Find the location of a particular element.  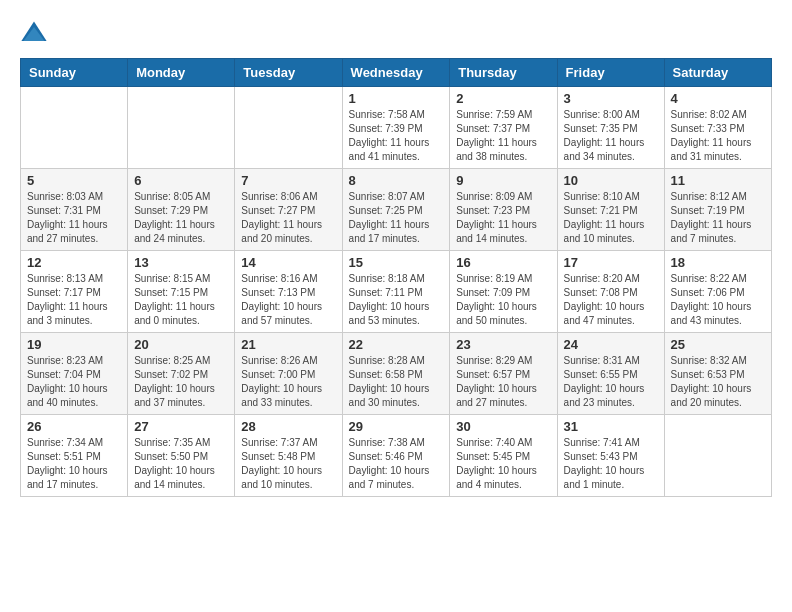

calendar-cell: 22Sunrise: 8:28 AM Sunset: 6:58 PM Dayli… is located at coordinates (396, 374).